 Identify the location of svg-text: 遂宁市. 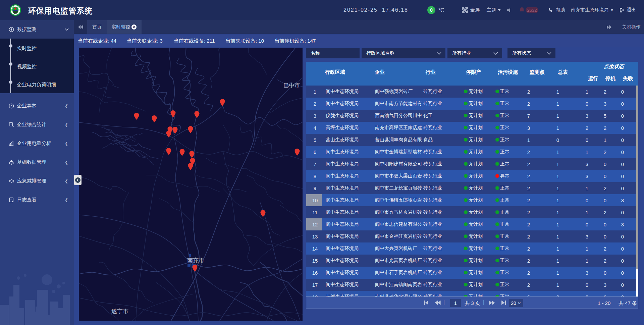
(120, 311).